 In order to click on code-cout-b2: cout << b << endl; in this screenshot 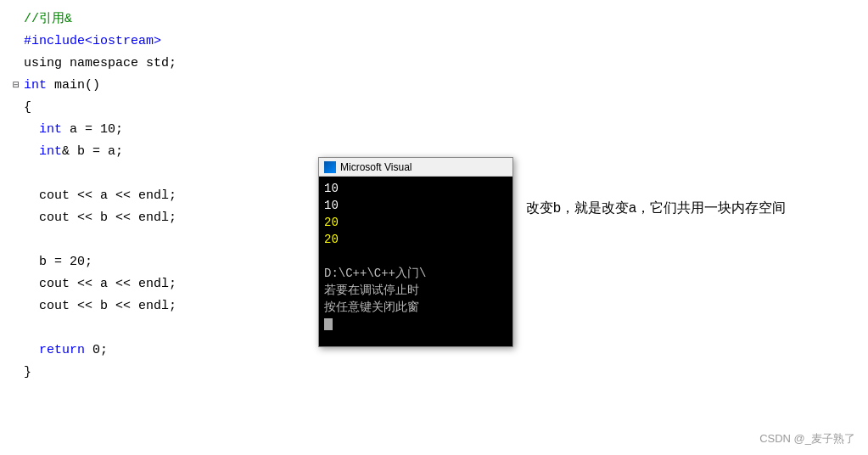, I will do `click(108, 306)`.